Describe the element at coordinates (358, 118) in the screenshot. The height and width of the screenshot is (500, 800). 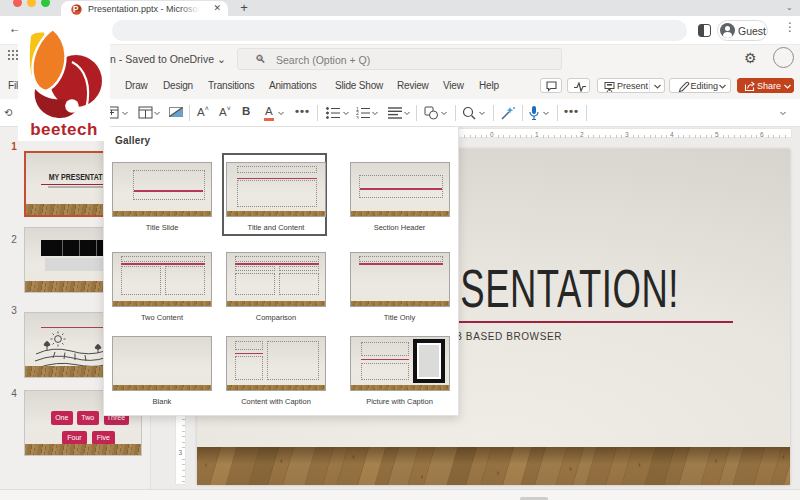
I see `svg-text: 3` at that location.